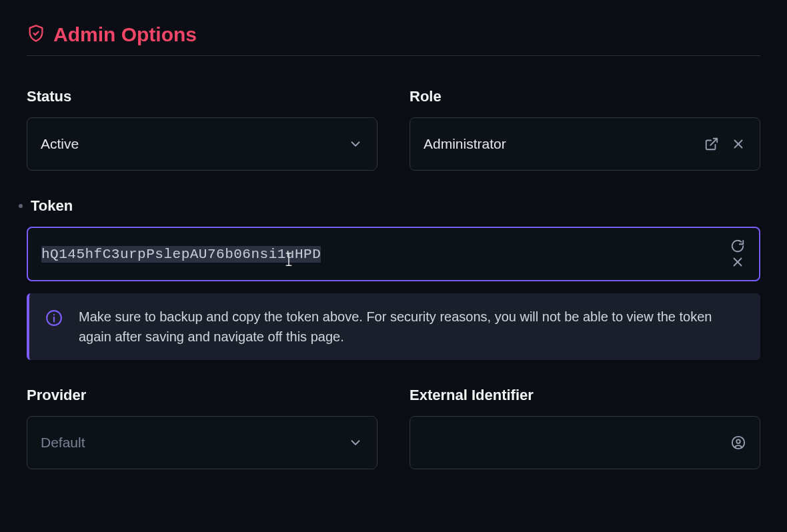 The image size is (787, 532). I want to click on shield-check-icon, so click(36, 35).